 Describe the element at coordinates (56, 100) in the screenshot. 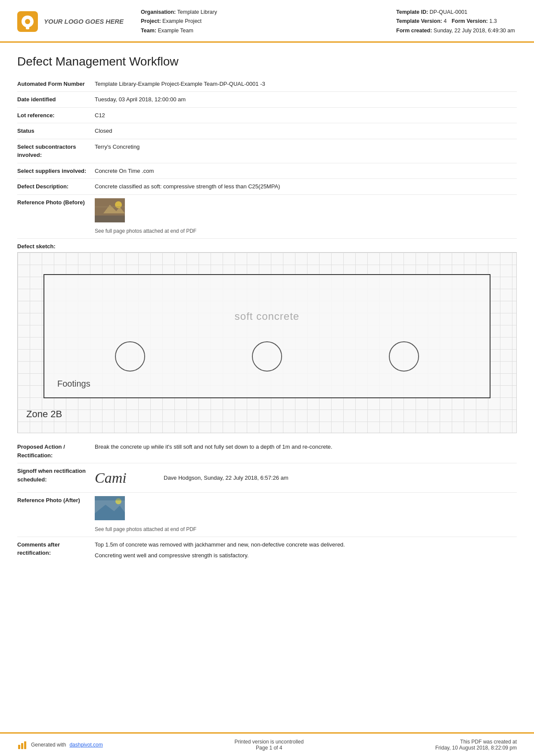

I see `field-label-date: Date identified` at that location.